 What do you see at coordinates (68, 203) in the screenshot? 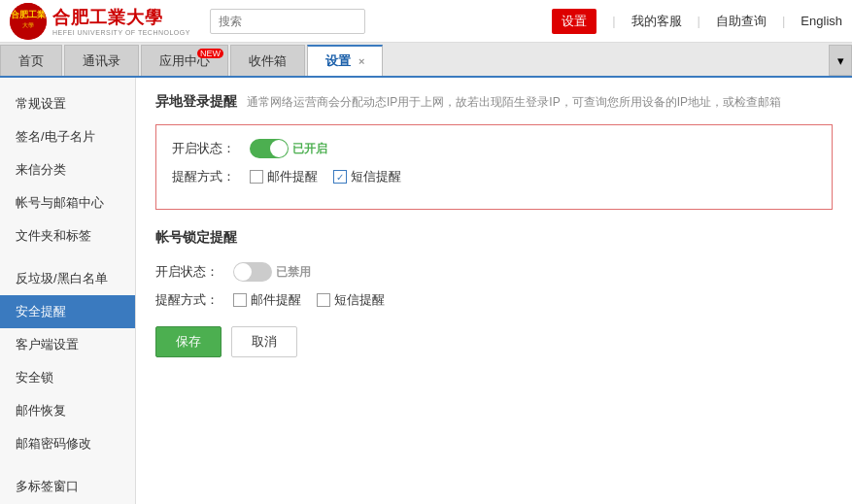
I see `sidebar-item-account: 帐号与邮箱中心` at bounding box center [68, 203].